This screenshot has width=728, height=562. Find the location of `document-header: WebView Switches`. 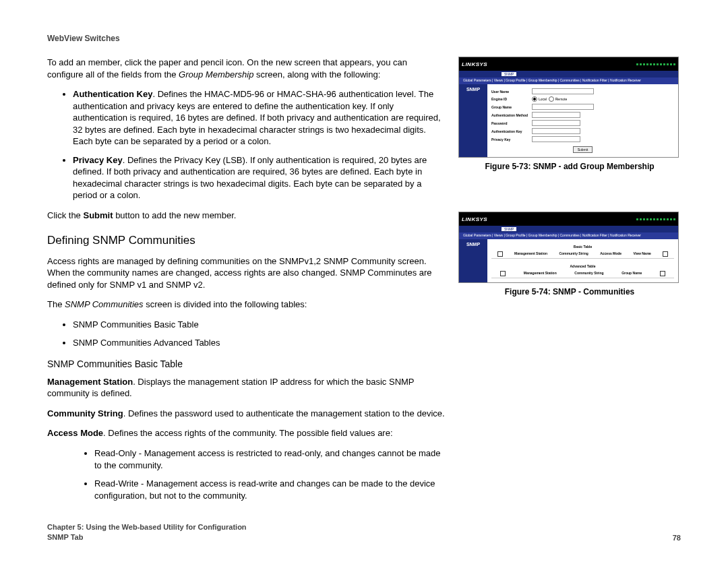

document-header: WebView Switches is located at coordinates (364, 38).